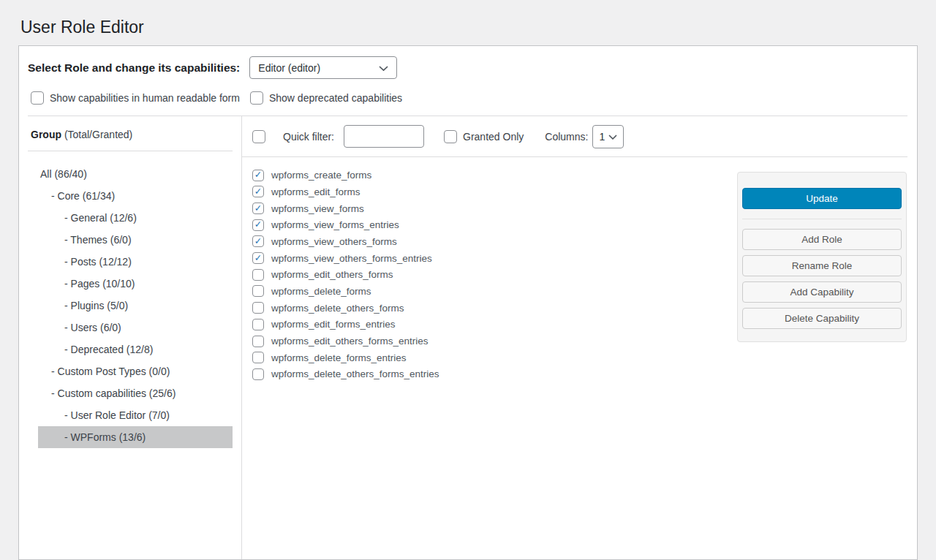 Image resolution: width=936 pixels, height=560 pixels. I want to click on human-readable-label: Show capabilities in human readable form, so click(145, 98).